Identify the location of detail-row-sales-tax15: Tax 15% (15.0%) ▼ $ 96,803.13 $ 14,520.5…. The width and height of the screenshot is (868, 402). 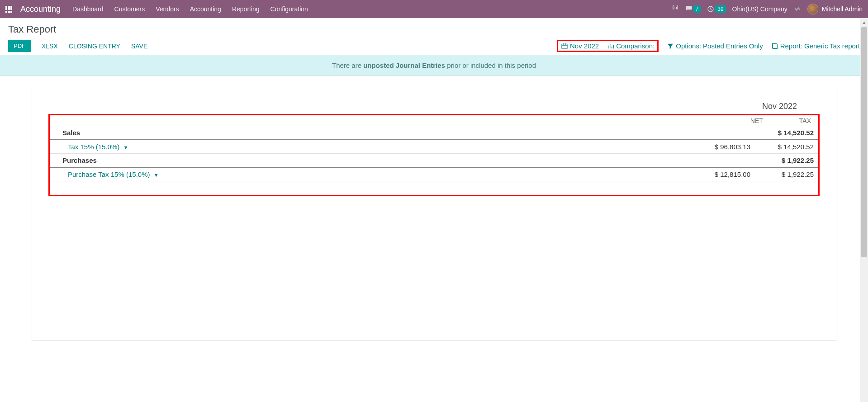
(434, 147).